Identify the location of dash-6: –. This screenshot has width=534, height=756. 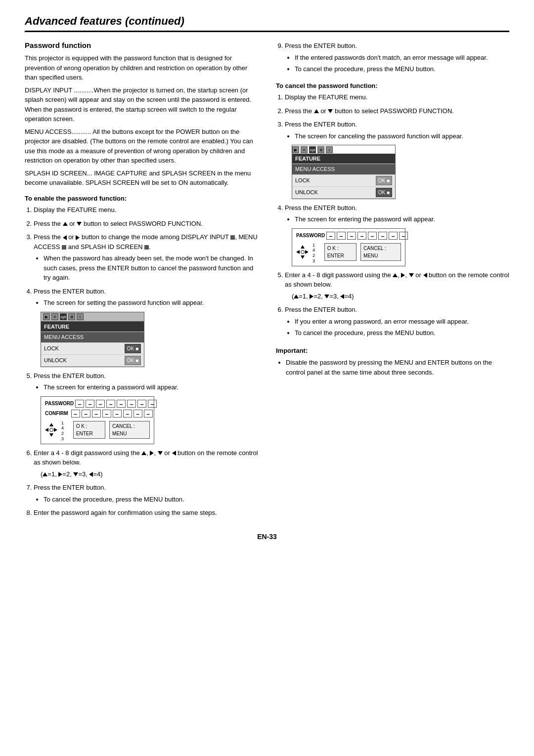
(132, 404).